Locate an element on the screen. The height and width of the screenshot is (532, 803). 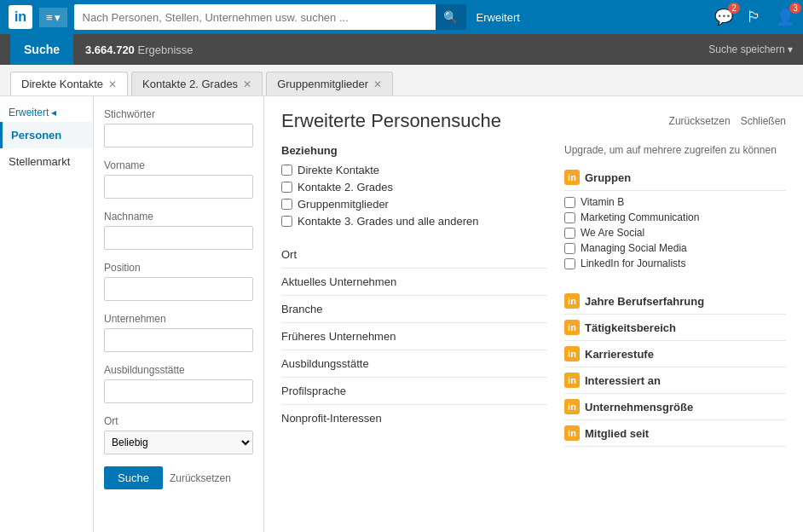
vorname-input is located at coordinates (179, 187).